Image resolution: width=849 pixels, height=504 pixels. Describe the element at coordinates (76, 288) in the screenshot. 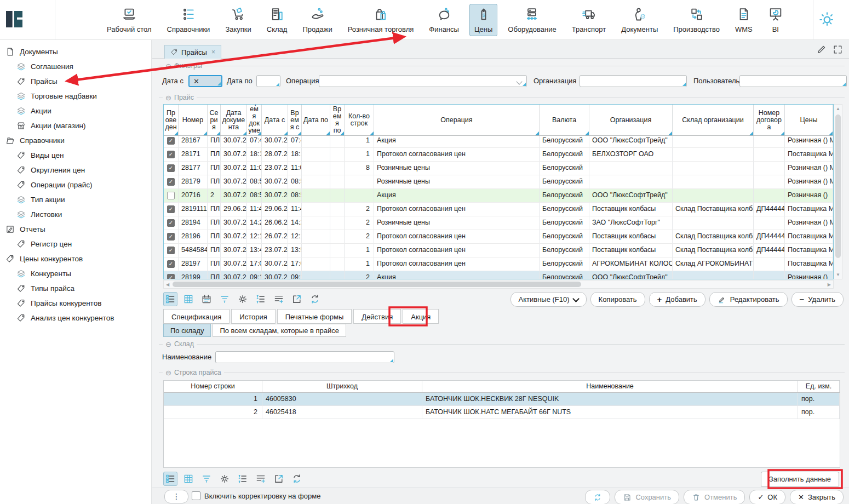

I see `sidebar-item-price-types: Типы прайса` at that location.